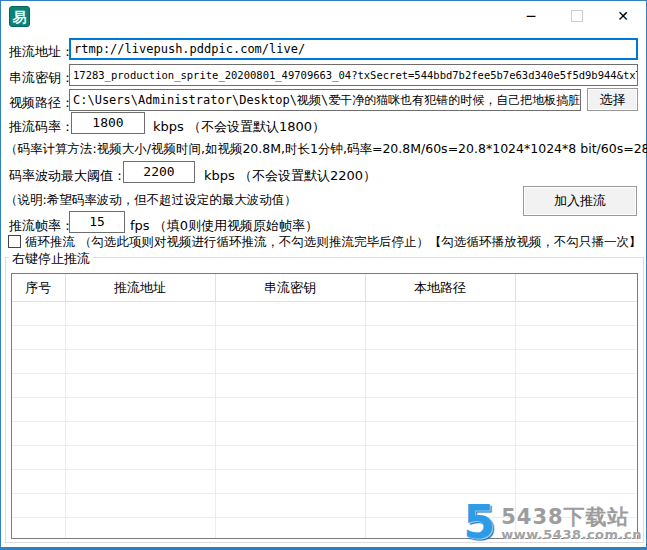 This screenshot has height=550, width=647. I want to click on push-url-label: 推流地址：, so click(42, 52).